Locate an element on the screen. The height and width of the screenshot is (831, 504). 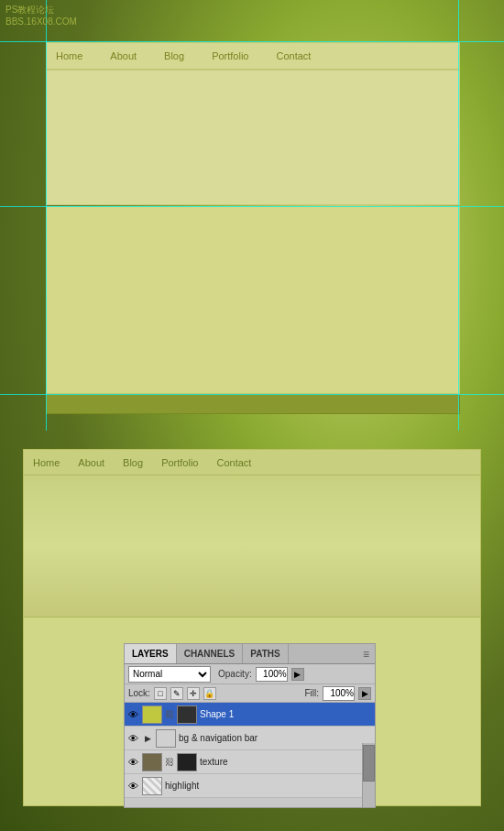
layer-thumb-highlight is located at coordinates (152, 786).